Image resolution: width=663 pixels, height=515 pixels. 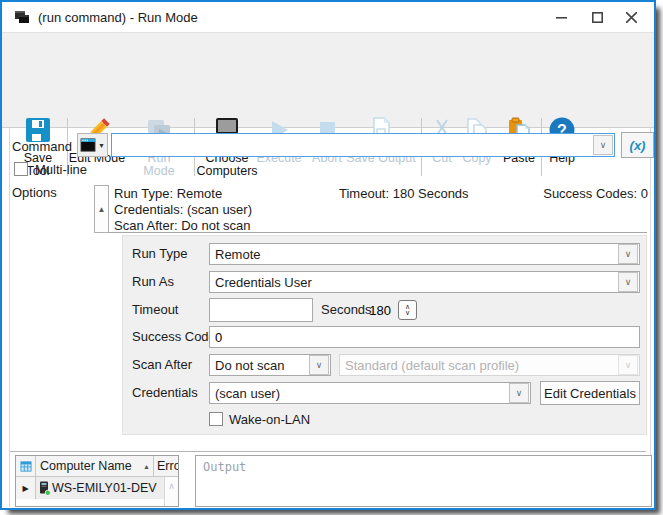 What do you see at coordinates (25, 488) in the screenshot?
I see `row-selector-icon: ▶` at bounding box center [25, 488].